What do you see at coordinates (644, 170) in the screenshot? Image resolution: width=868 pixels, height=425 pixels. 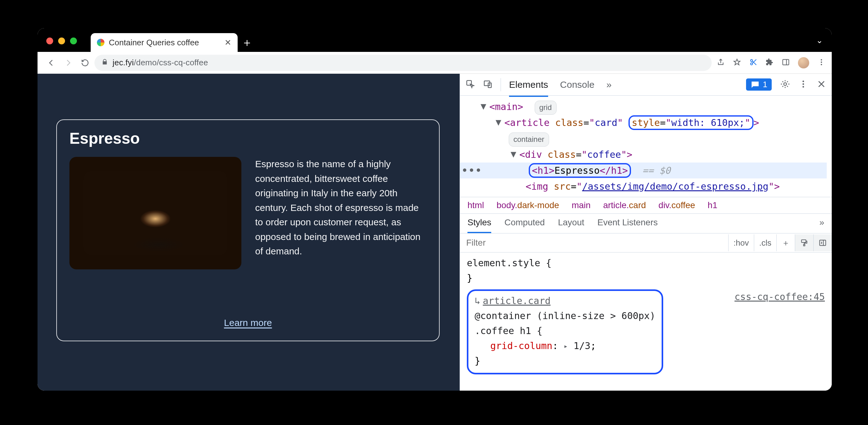 I see `selected-dom-node: ••• <h1>Espresso</h1> == $0` at bounding box center [644, 170].